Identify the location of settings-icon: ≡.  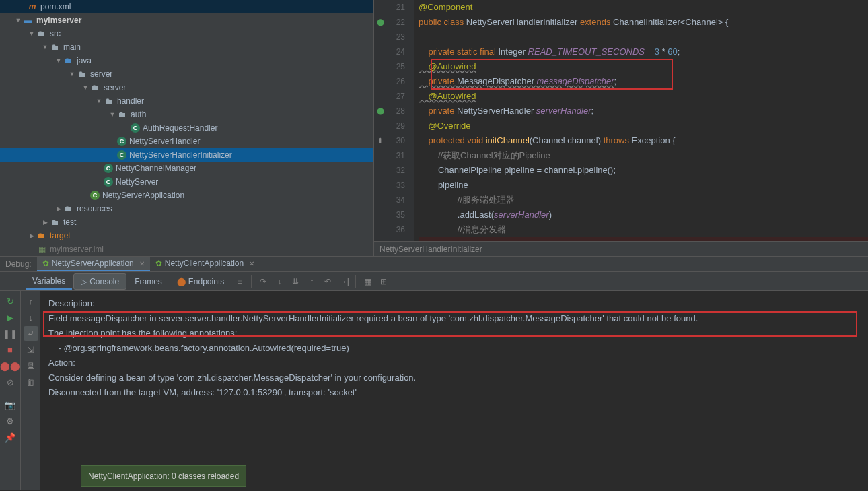
(240, 282).